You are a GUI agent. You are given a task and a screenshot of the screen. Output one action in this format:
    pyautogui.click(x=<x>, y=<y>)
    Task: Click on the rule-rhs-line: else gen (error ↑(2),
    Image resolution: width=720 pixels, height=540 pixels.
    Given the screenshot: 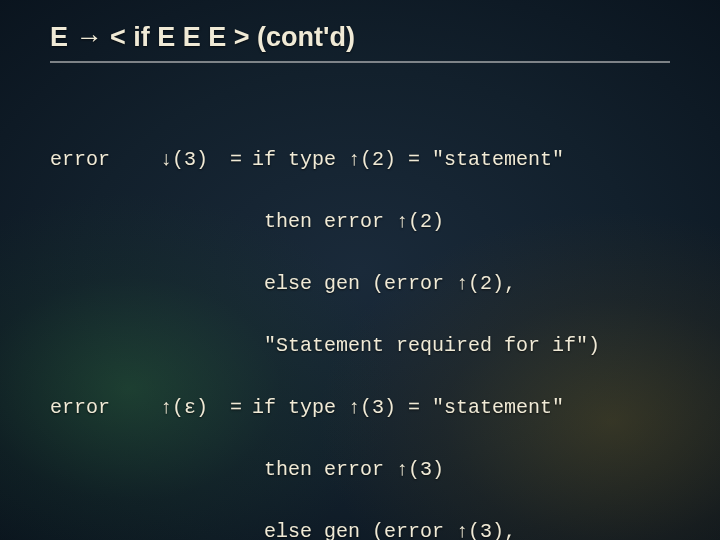 What is the action you would take?
    pyautogui.click(x=461, y=284)
    